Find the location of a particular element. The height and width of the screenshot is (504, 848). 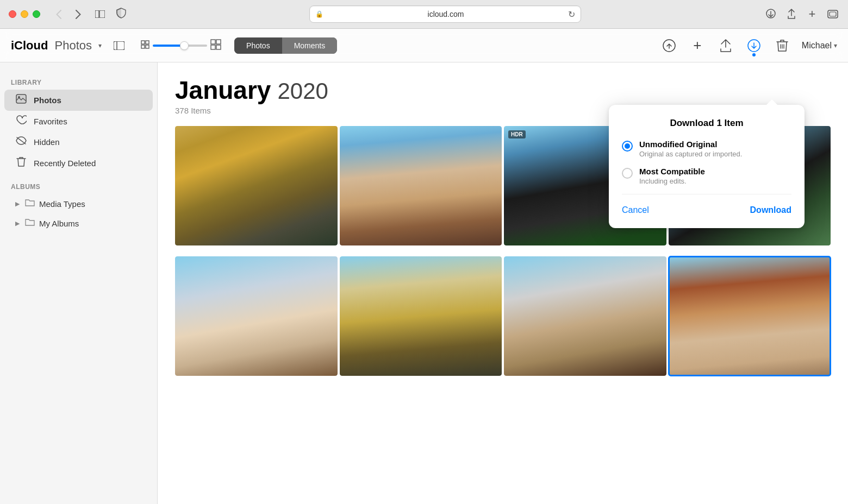

browser-tabs-icon is located at coordinates (833, 14).